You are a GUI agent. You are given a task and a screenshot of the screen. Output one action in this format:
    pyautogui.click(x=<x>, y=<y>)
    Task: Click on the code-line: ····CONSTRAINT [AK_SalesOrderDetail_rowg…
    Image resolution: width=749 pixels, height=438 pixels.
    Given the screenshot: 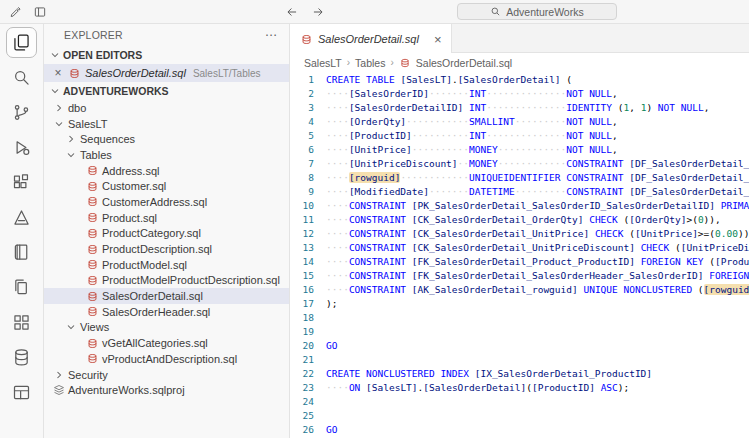 What is the action you would take?
    pyautogui.click(x=538, y=290)
    